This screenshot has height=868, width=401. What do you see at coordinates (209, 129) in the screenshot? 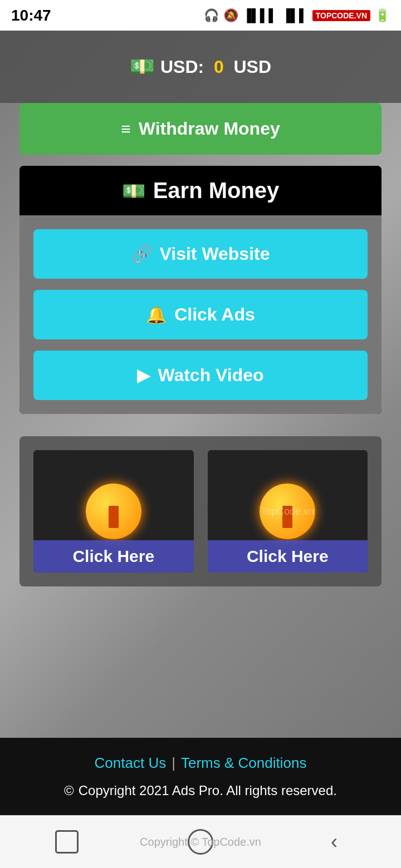
I see `withdraw-label: Withdraw Money` at bounding box center [209, 129].